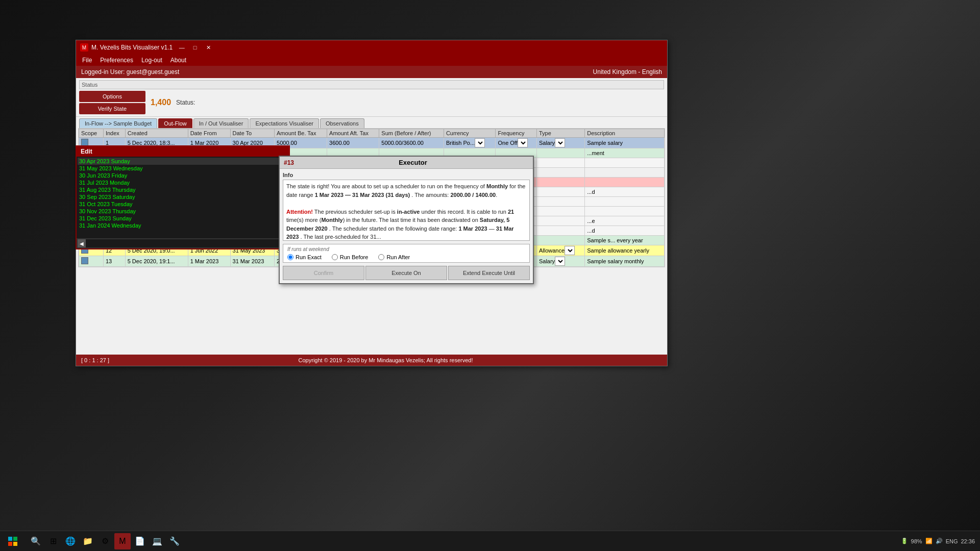  What do you see at coordinates (350, 257) in the screenshot?
I see `radio-run-before: Run Before` at bounding box center [350, 257].